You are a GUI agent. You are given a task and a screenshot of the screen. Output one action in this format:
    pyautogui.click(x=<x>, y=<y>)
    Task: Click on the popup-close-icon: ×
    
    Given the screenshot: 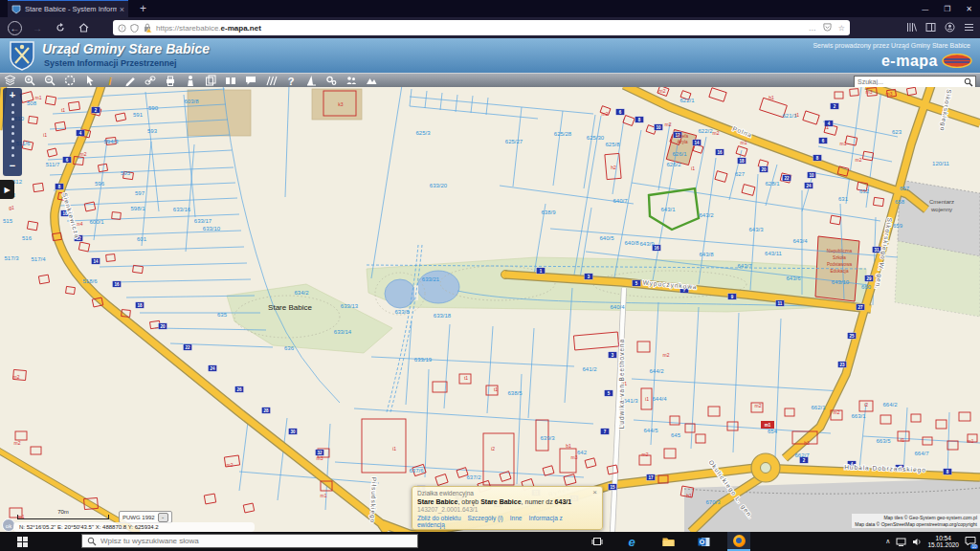 What is the action you would take?
    pyautogui.click(x=595, y=494)
    